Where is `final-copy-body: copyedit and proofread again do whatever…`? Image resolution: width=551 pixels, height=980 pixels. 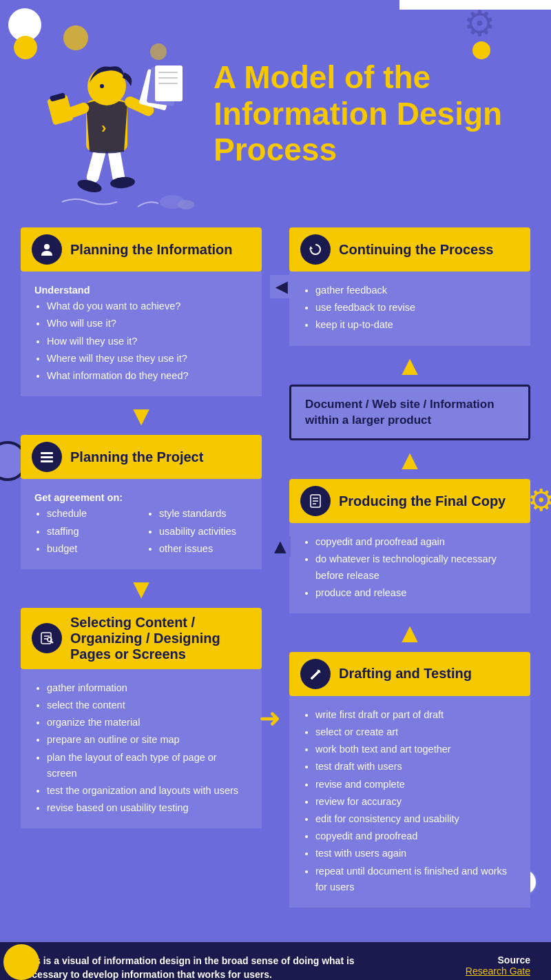
final-copy-body: copyedit and proofread again do whatever… is located at coordinates (410, 568).